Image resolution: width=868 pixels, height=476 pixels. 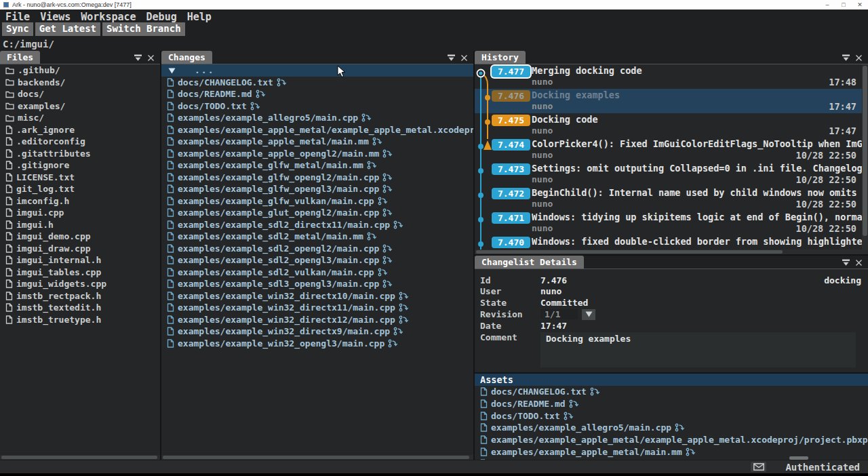 What do you see at coordinates (144, 29) in the screenshot?
I see `switch-branch-button: Switch Branch` at bounding box center [144, 29].